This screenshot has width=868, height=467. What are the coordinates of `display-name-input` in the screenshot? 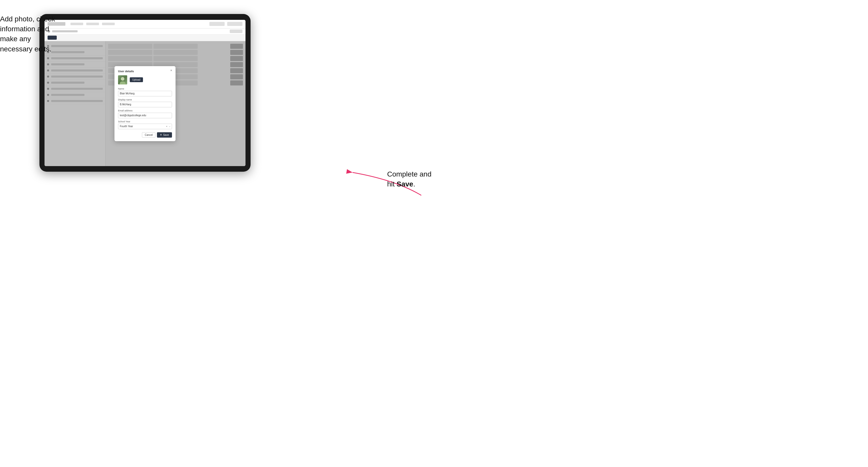 It's located at (145, 104).